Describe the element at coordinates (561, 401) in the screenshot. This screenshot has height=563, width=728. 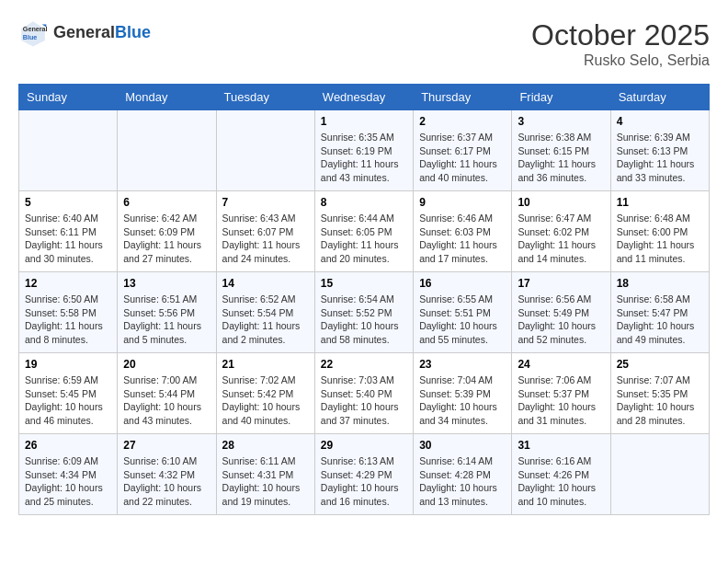
I see `day-info: Sunrise: 7:06 AM Sunset: 5:37 PM Dayligh…` at that location.